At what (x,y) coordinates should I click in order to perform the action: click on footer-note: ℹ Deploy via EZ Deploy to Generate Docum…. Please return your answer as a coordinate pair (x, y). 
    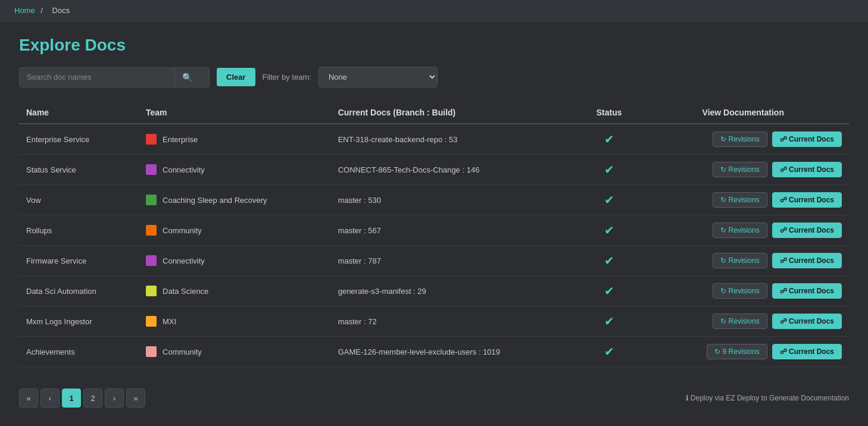
    Looking at the image, I should click on (767, 398).